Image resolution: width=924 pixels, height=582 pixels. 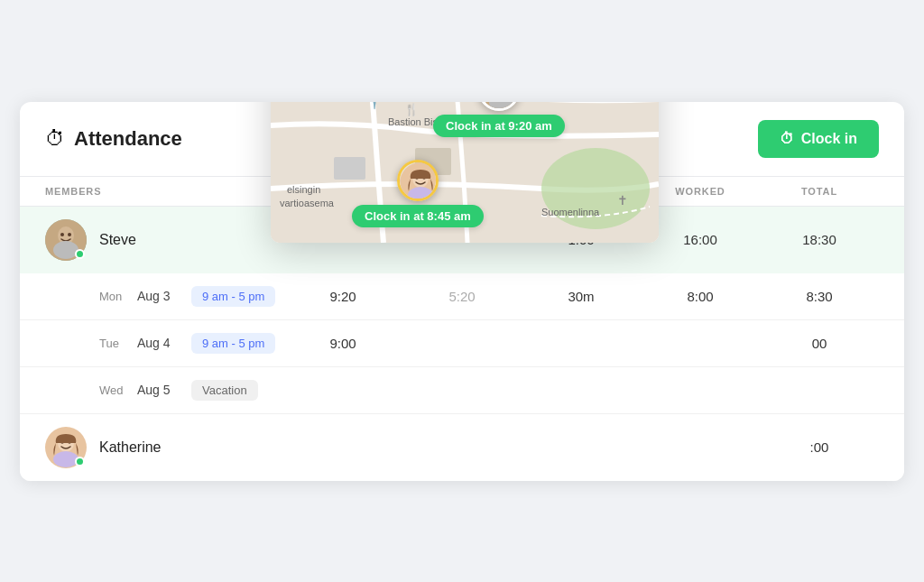 What do you see at coordinates (819, 296) in the screenshot?
I see `mon-total: 8:30` at bounding box center [819, 296].